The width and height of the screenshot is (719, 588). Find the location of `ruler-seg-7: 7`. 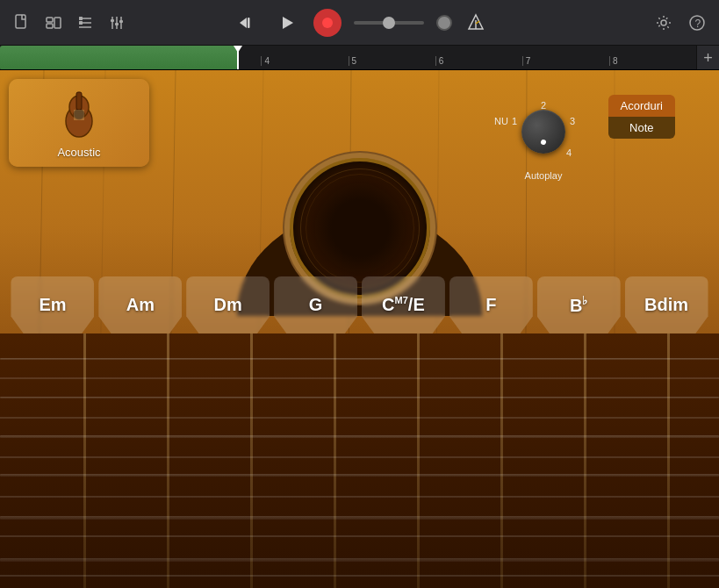

ruler-seg-7: 7 is located at coordinates (565, 61).